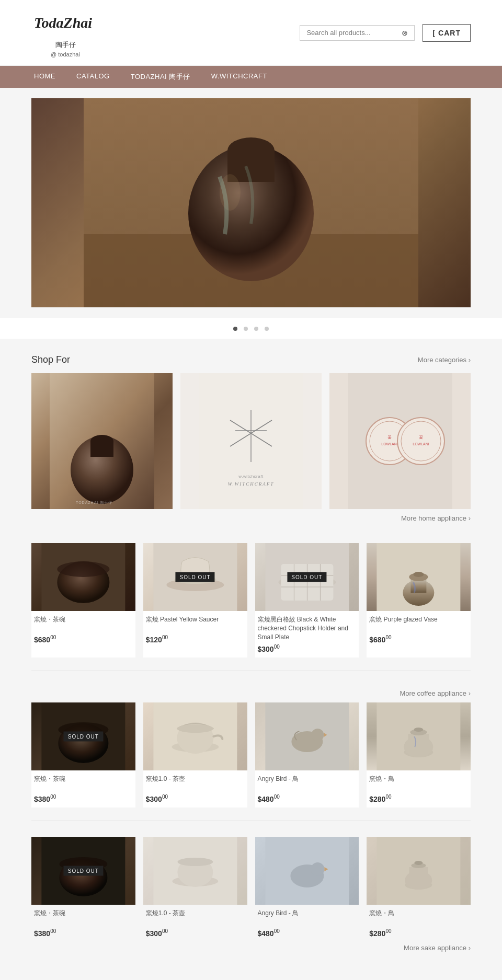 The width and height of the screenshot is (502, 980). What do you see at coordinates (84, 871) in the screenshot?
I see `sold-out-badge-sake-1: SOLD OUT` at bounding box center [84, 871].